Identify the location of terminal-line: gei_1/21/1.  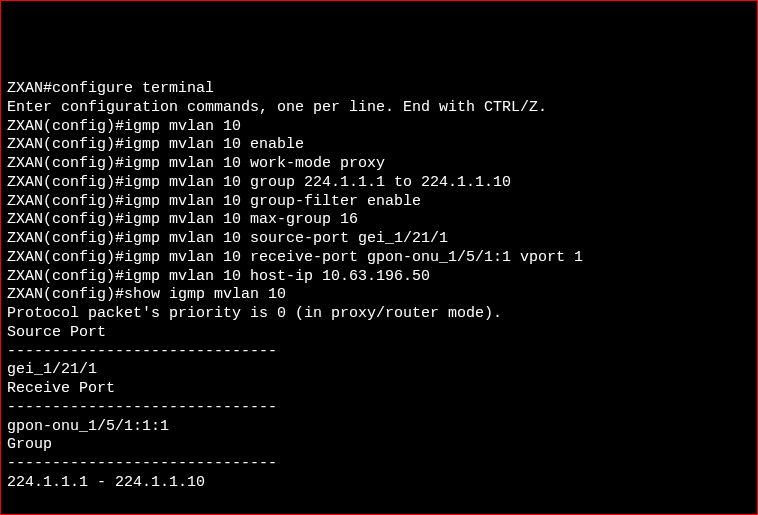
(379, 370).